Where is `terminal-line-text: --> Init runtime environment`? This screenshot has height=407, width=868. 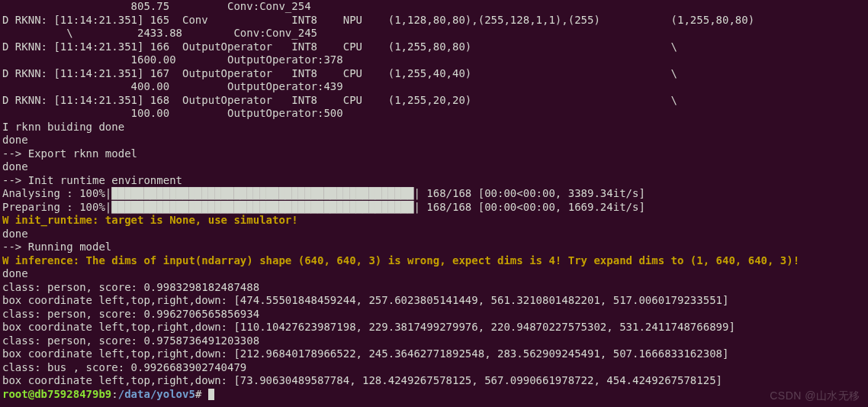
terminal-line-text: --> Init runtime environment is located at coordinates (92, 180).